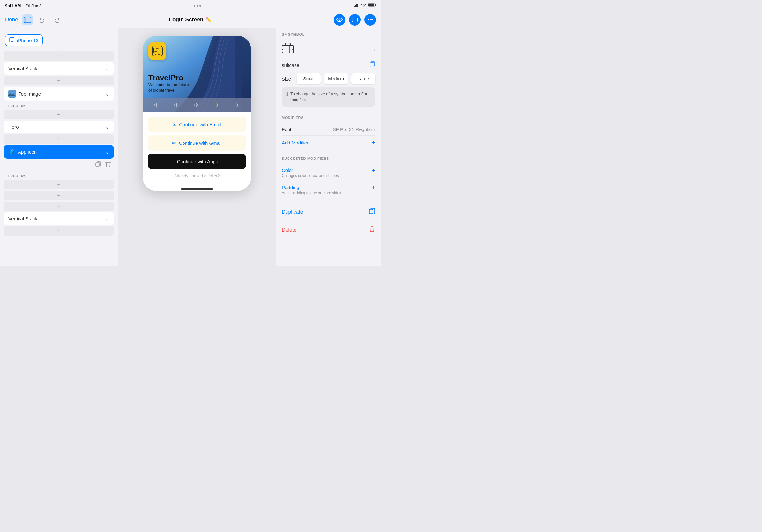  I want to click on preview-button, so click(340, 20).